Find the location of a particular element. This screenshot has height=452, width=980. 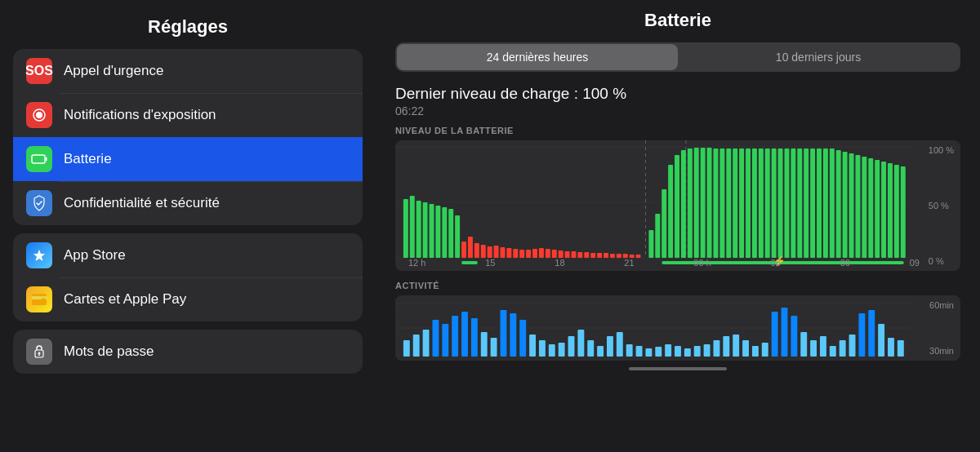

x-label-21: 21 is located at coordinates (629, 263).